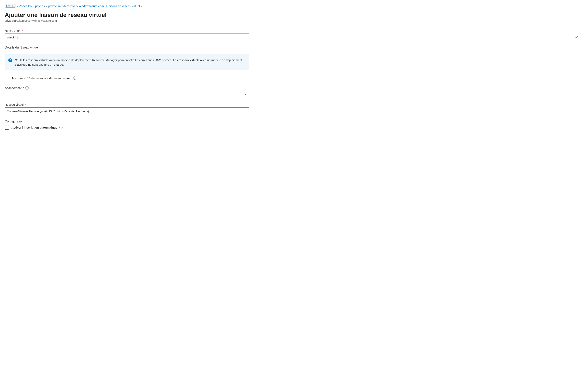 This screenshot has height=392, width=585. I want to click on subscription-label: Abonnement* i, so click(292, 88).